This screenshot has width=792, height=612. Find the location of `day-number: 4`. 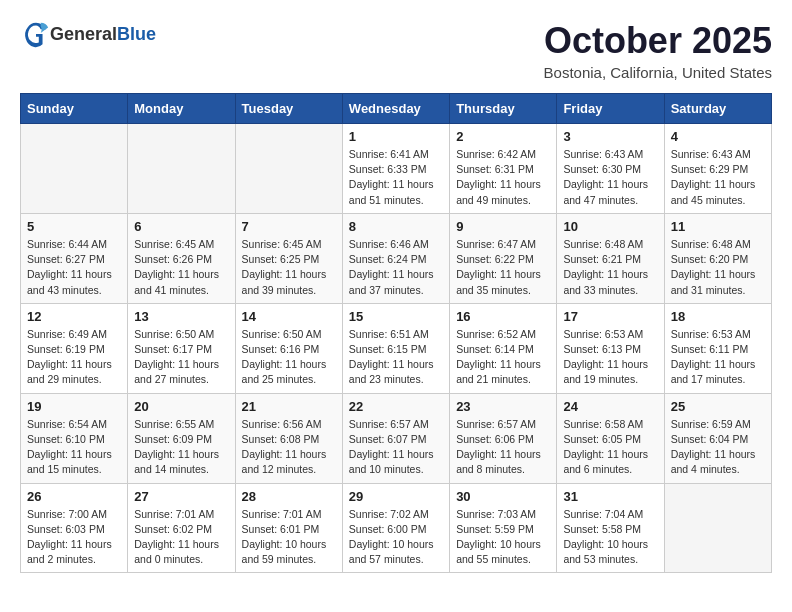

day-number: 4 is located at coordinates (718, 136).